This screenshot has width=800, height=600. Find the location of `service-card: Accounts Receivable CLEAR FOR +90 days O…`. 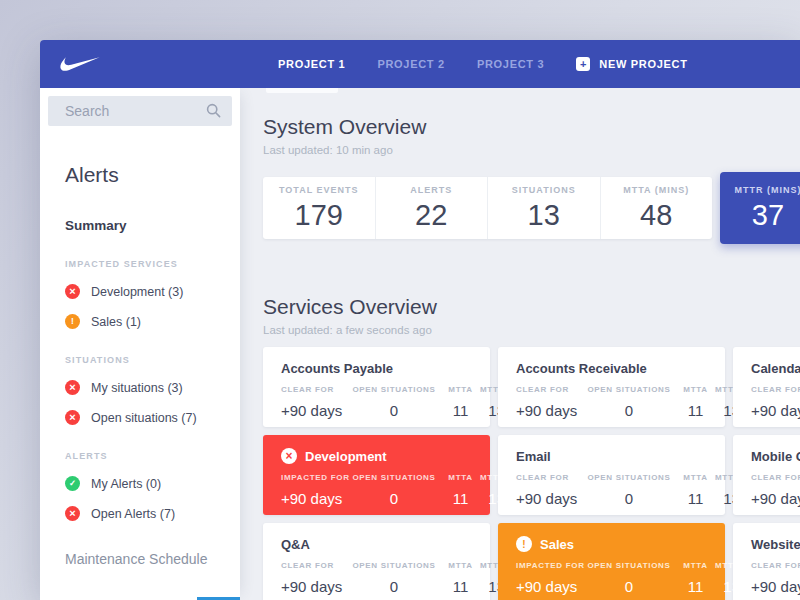

service-card: Accounts Receivable CLEAR FOR +90 days O… is located at coordinates (612, 387).